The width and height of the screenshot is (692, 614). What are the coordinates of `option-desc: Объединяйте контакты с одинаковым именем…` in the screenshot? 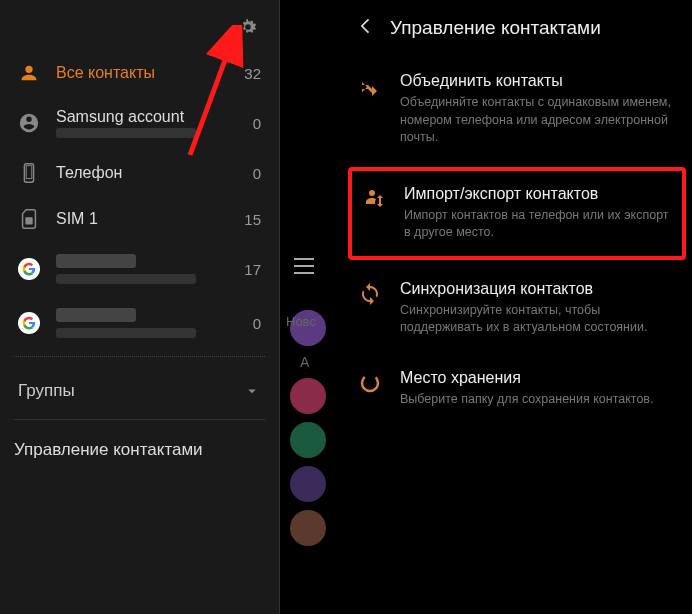 It's located at (538, 120).